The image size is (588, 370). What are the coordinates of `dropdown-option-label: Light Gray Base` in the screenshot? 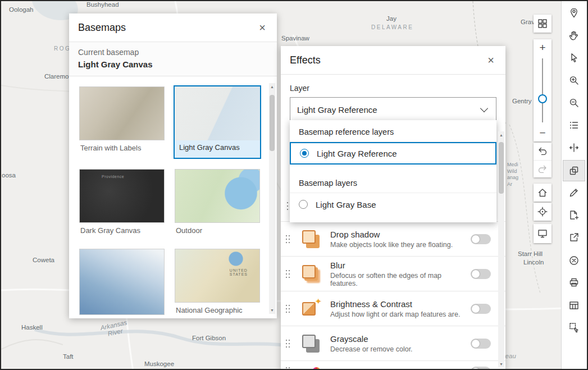 It's located at (346, 204).